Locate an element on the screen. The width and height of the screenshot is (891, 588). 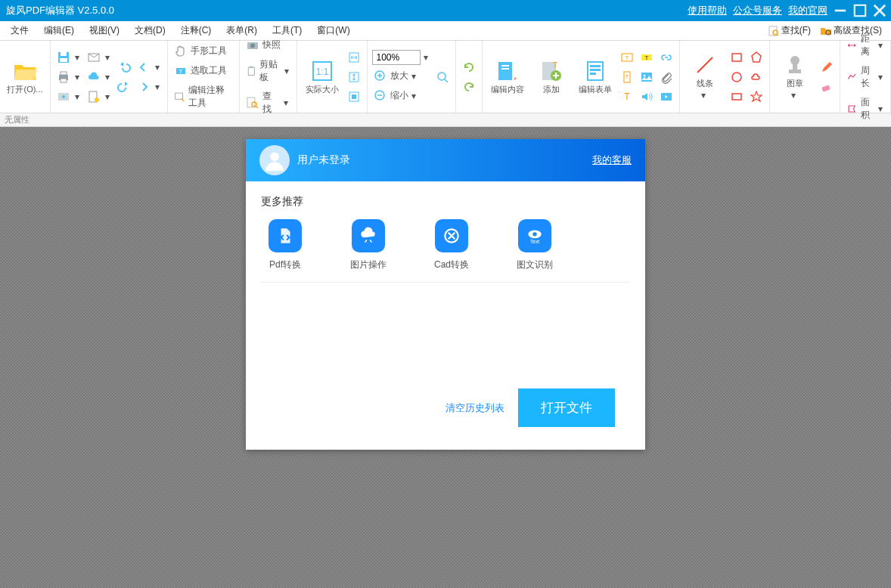
magnify-icon is located at coordinates (442, 77).